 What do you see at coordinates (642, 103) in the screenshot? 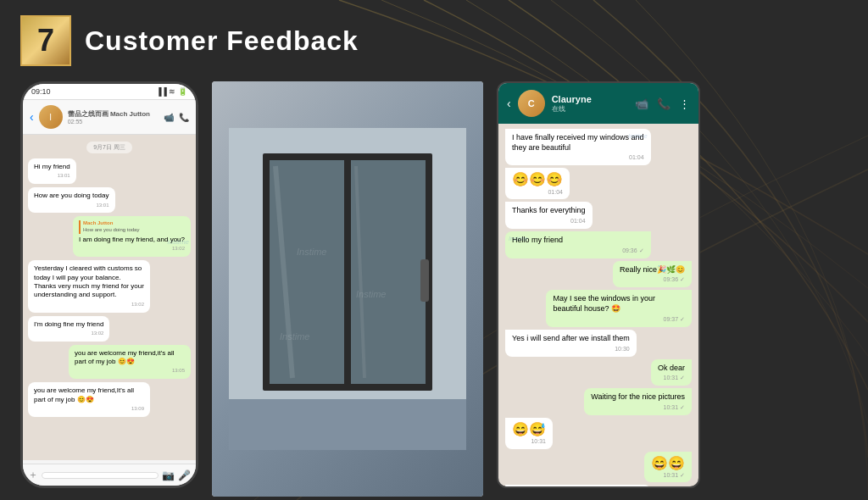
I see `wa-video-icon: 📹` at bounding box center [642, 103].